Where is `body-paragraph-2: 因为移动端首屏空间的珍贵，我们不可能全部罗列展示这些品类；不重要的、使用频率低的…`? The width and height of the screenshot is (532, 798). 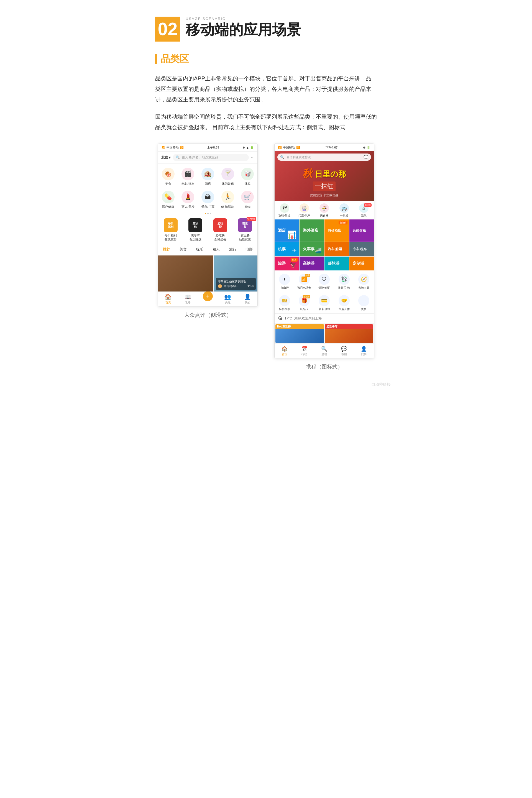 body-paragraph-2: 因为移动端首屏空间的珍贵，我们不可能全部罗列展示这些品类；不重要的、使用频率低的… is located at coordinates (266, 122).